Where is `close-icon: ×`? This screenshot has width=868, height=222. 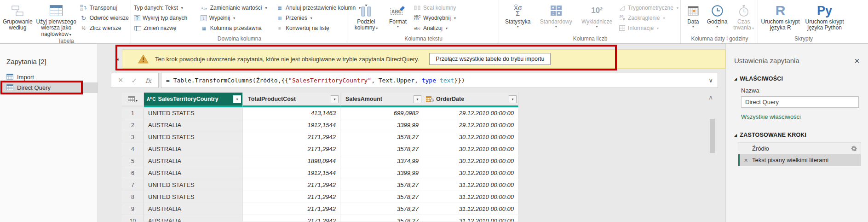
close-icon: × is located at coordinates (857, 61).